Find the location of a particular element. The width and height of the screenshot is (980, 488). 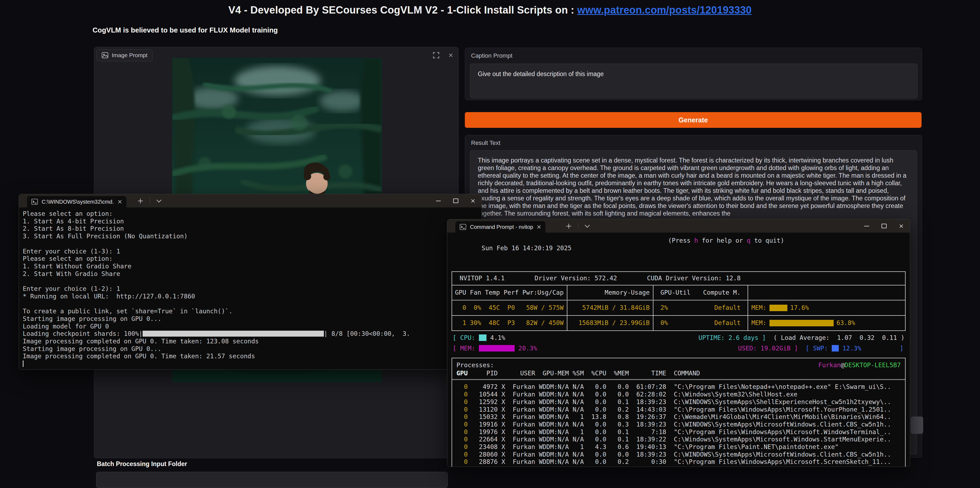

cmd-maximize-button is located at coordinates (456, 201).